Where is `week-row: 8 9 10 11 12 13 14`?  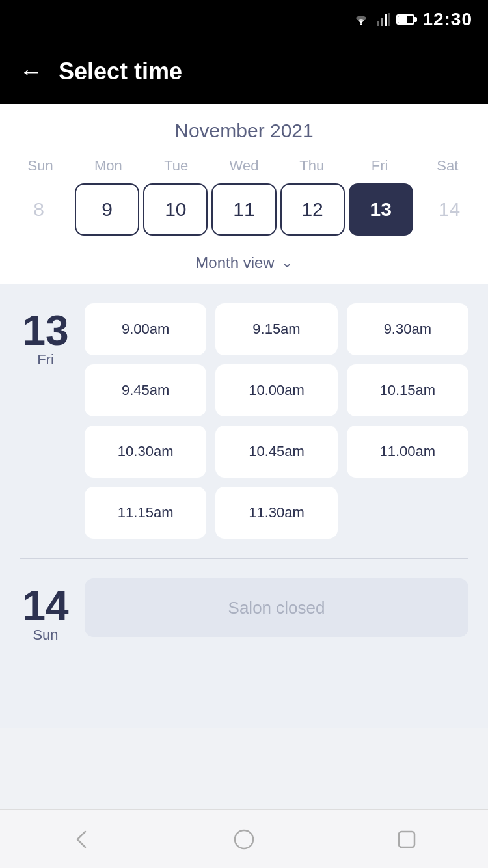 week-row: 8 9 10 11 12 13 14 is located at coordinates (244, 210).